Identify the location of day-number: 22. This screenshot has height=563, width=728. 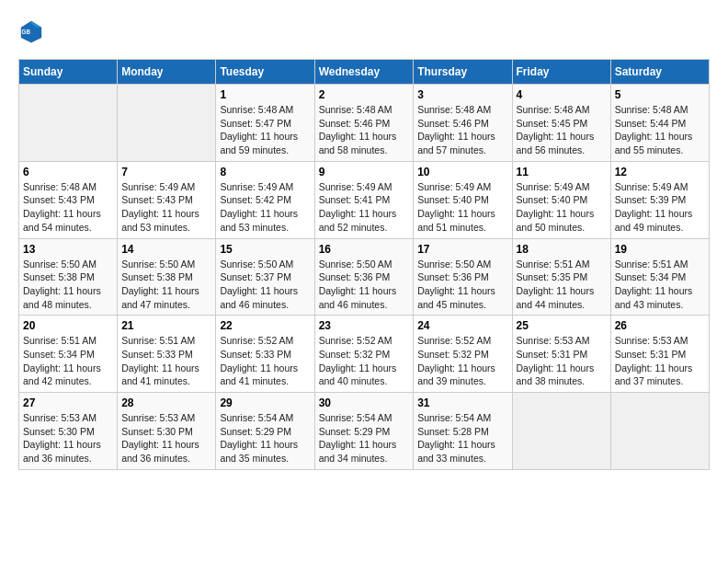
(265, 326).